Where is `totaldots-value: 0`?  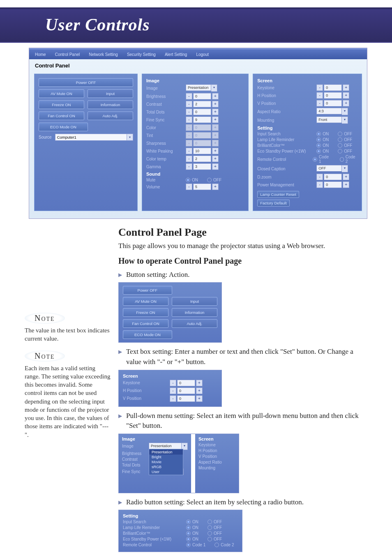
totaldots-value: 0 is located at coordinates (202, 112).